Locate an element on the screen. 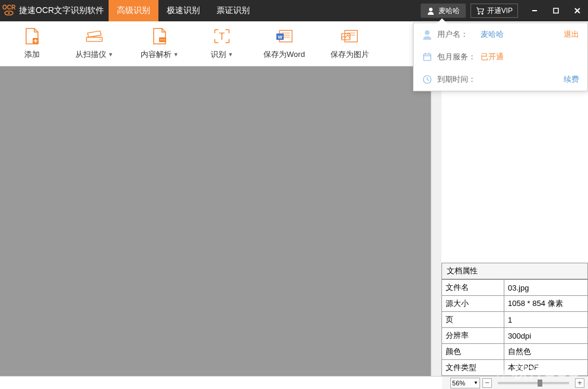  word-icon: W is located at coordinates (284, 36).